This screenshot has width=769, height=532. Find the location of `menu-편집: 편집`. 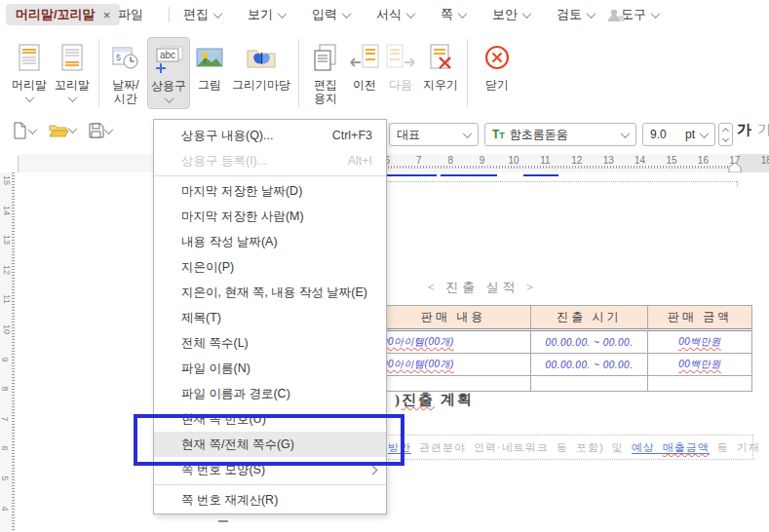

menu-편집: 편집 is located at coordinates (203, 15).